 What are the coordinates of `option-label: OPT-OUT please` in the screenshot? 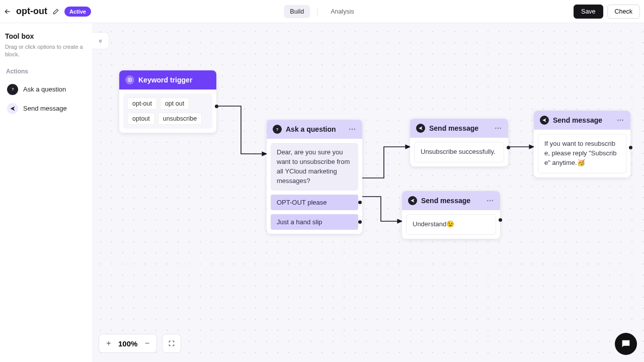 It's located at (302, 202).